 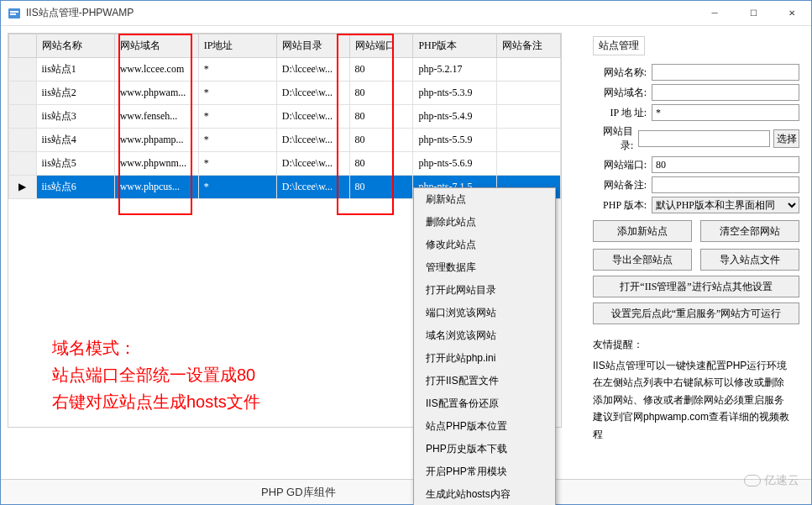 What do you see at coordinates (485, 449) in the screenshot?
I see `menu-item: PHP历史版本下载` at bounding box center [485, 449].